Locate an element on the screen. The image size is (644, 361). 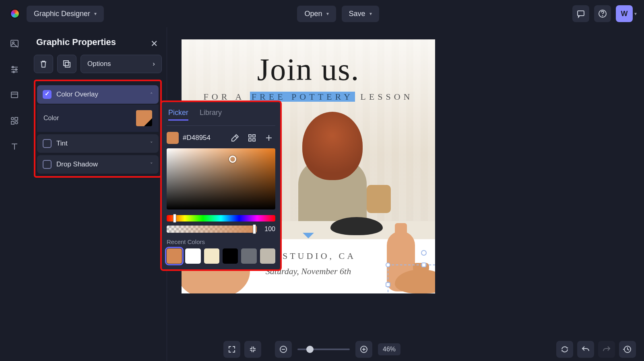
fullscreen-button is located at coordinates (232, 349).